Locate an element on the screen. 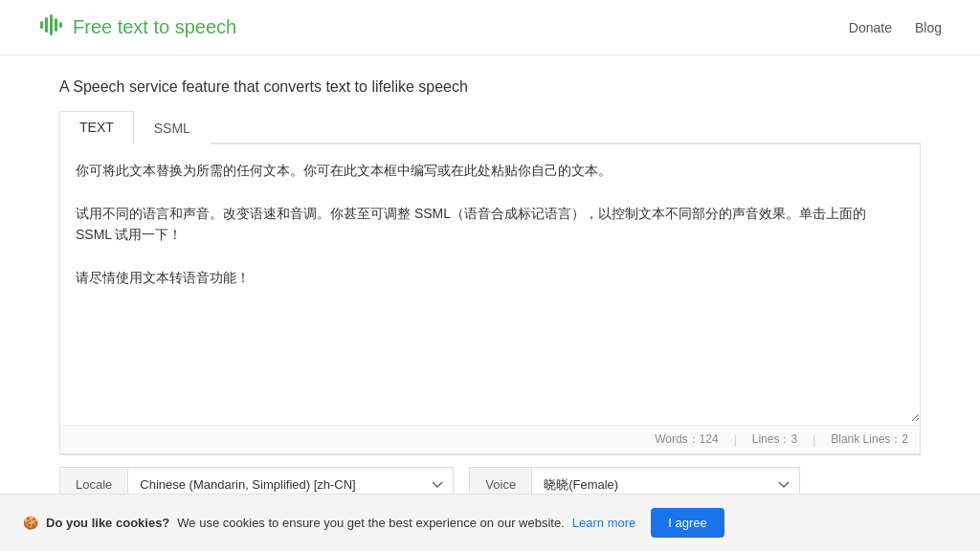  logo-area: Free text to speech is located at coordinates (138, 27).